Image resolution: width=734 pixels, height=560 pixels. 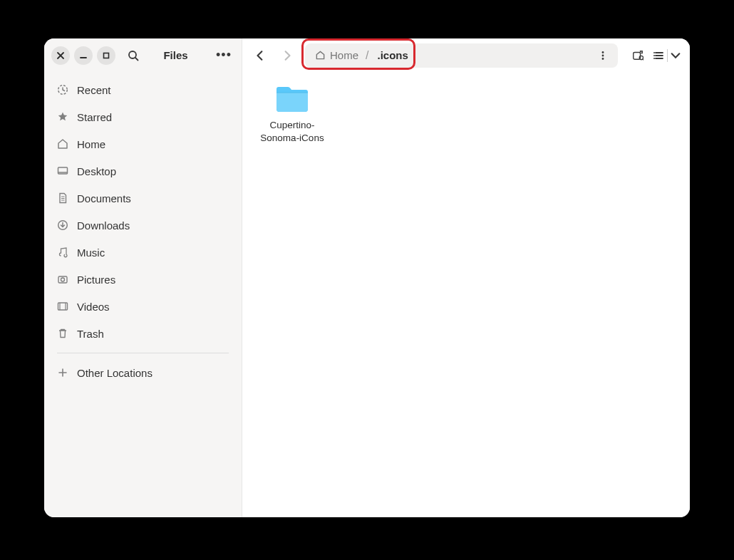 I want to click on sidebar-item-starred: Starred, so click(x=143, y=117).